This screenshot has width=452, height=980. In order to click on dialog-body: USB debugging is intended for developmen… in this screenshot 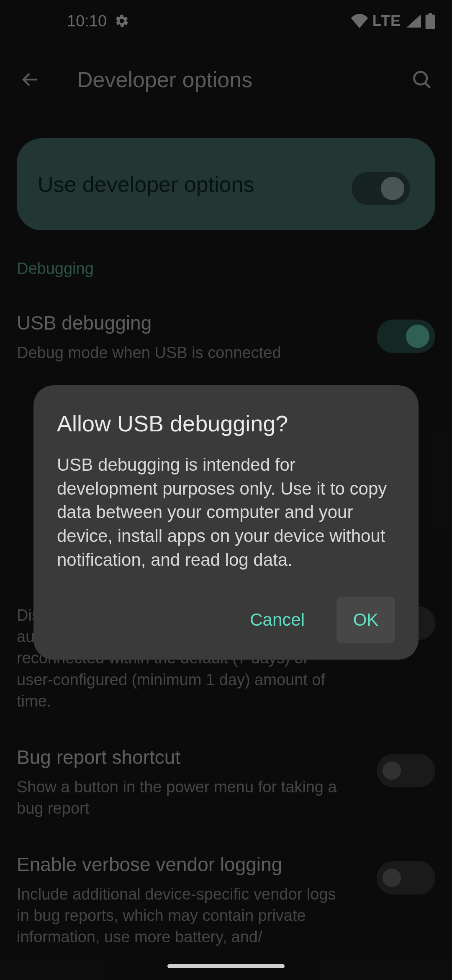, I will do `click(226, 513)`.